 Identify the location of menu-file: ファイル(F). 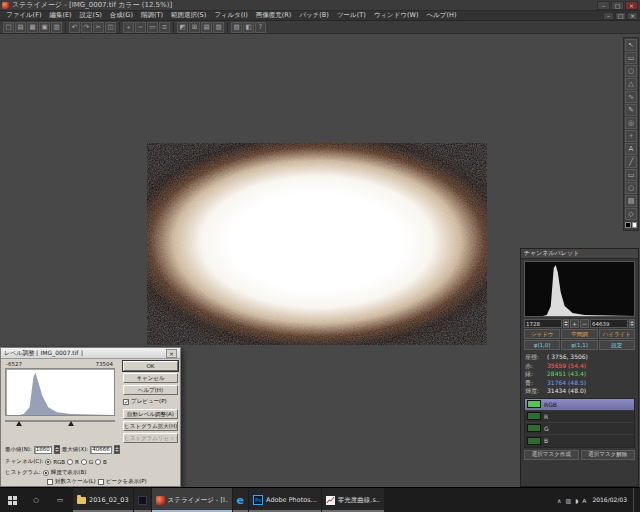
(24, 16).